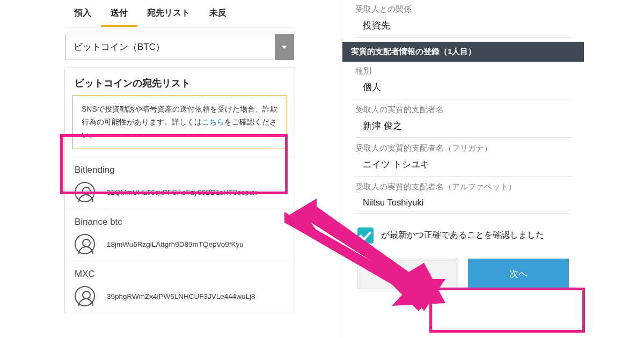  Describe the element at coordinates (180, 122) in the screenshot. I see `scam-warning-alert: SNSで投資勧誘や暗号資産の送付依頼を受けた場合、詐欺行為の可能性があります。詳…` at that location.